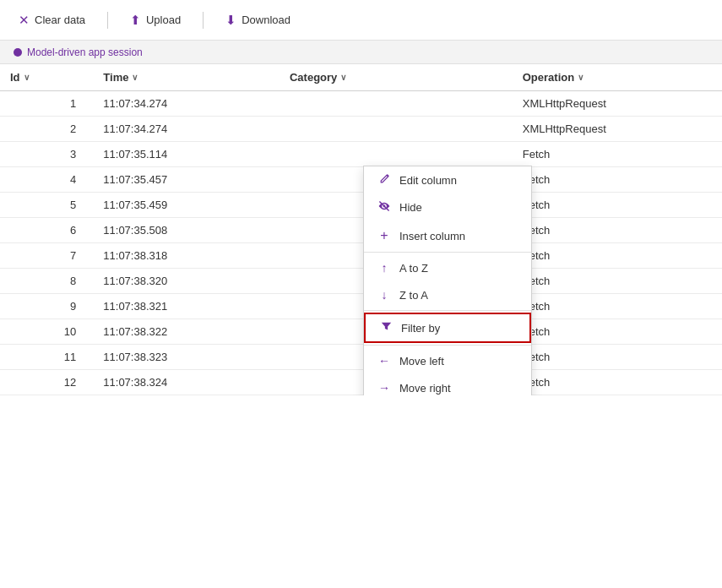 The height and width of the screenshot is (588, 722). What do you see at coordinates (361, 78) in the screenshot?
I see `table-header-row: Id ∨ Time ∨ Category ∨` at bounding box center [361, 78].